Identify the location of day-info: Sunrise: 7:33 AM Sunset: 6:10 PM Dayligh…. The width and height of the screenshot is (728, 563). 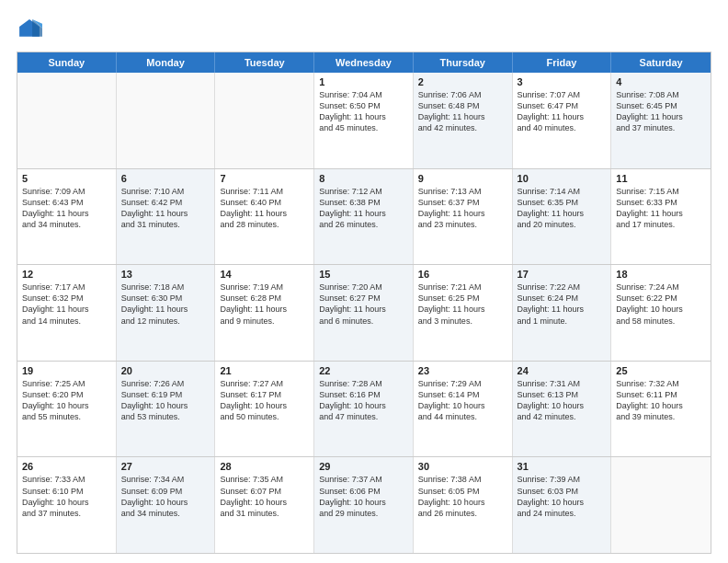
(66, 497).